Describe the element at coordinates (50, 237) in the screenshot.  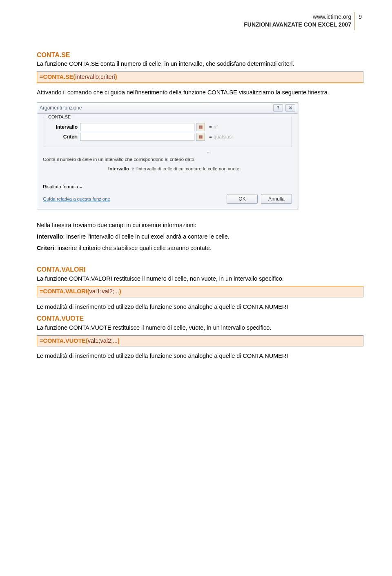
I see `label-intervallo-text: Intervallo` at that location.